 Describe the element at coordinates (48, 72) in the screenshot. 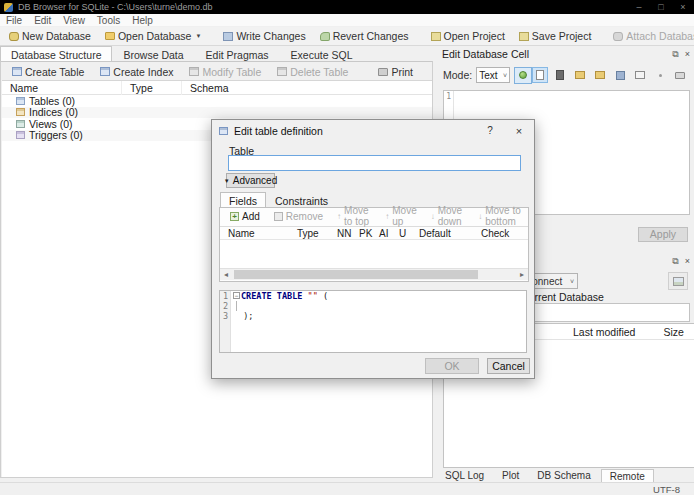

I see `create-table-button: Create Table` at that location.